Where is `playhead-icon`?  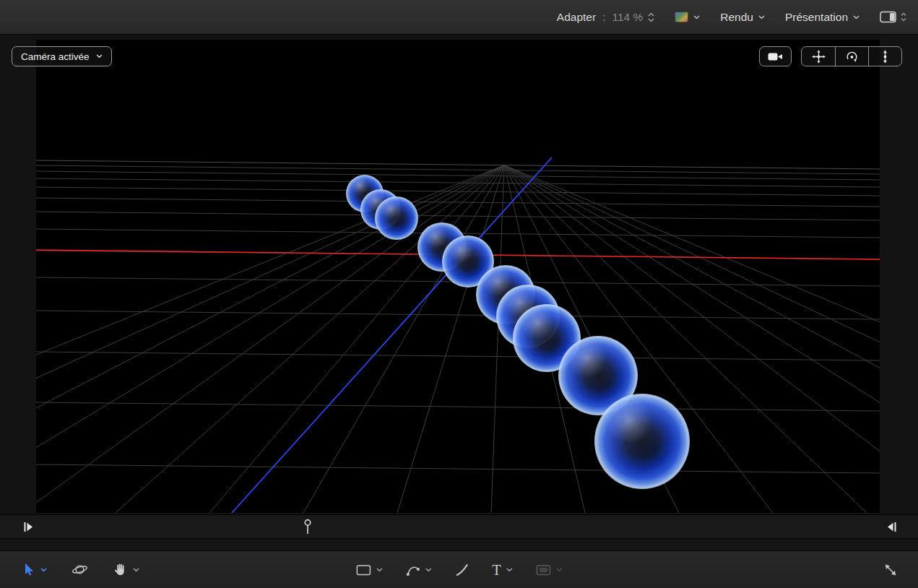
playhead-icon is located at coordinates (308, 527).